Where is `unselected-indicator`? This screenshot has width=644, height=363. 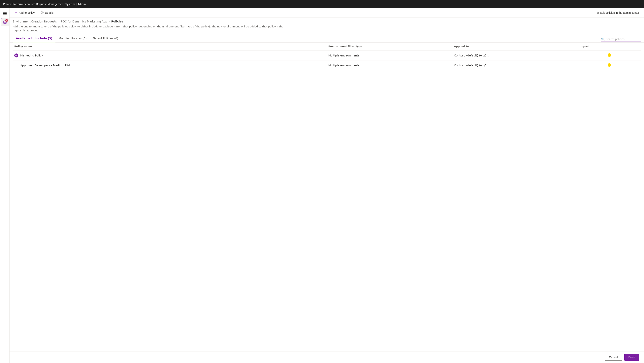
unselected-indicator is located at coordinates (16, 66).